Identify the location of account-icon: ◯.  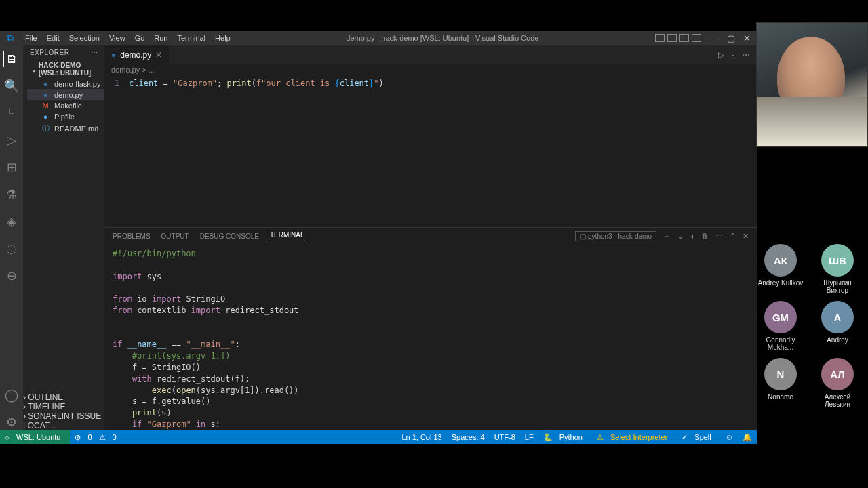
(12, 395).